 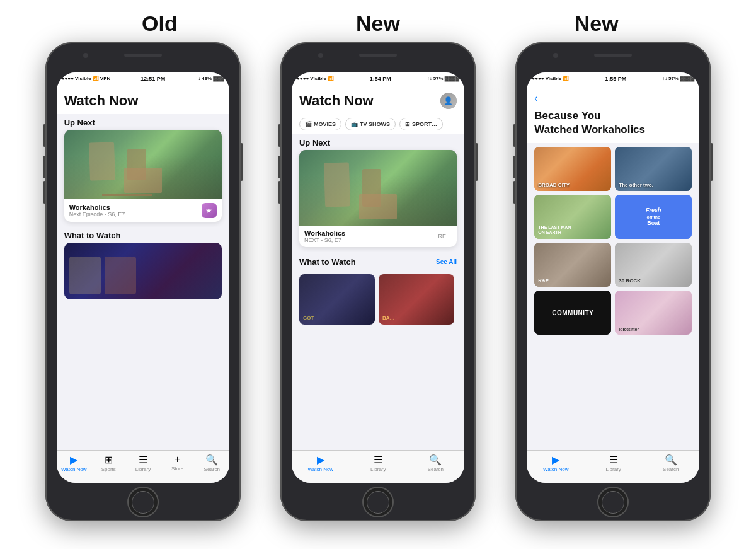 What do you see at coordinates (653, 169) in the screenshot?
I see `other-two-card: The other two.` at bounding box center [653, 169].